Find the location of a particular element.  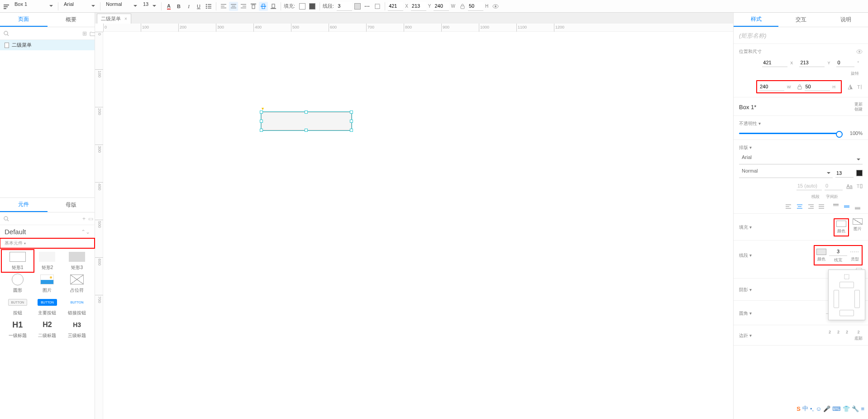

align-center-button is located at coordinates (234, 6).